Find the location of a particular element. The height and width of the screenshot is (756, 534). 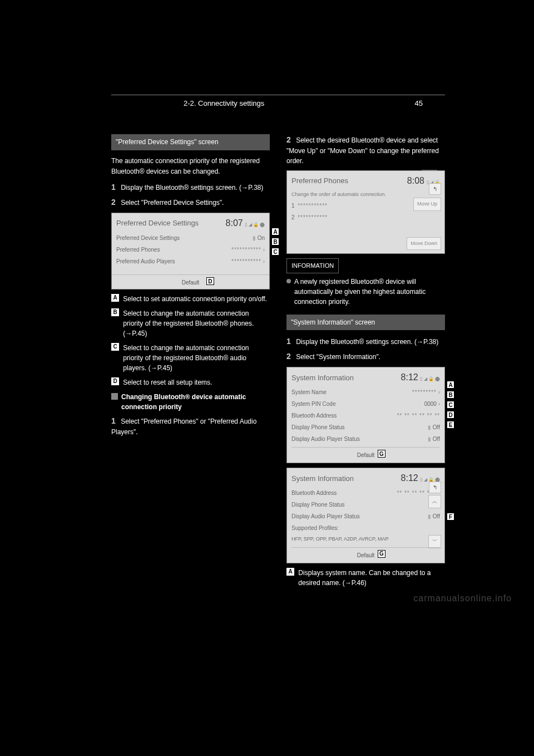

callout-letter: B is located at coordinates (115, 312).